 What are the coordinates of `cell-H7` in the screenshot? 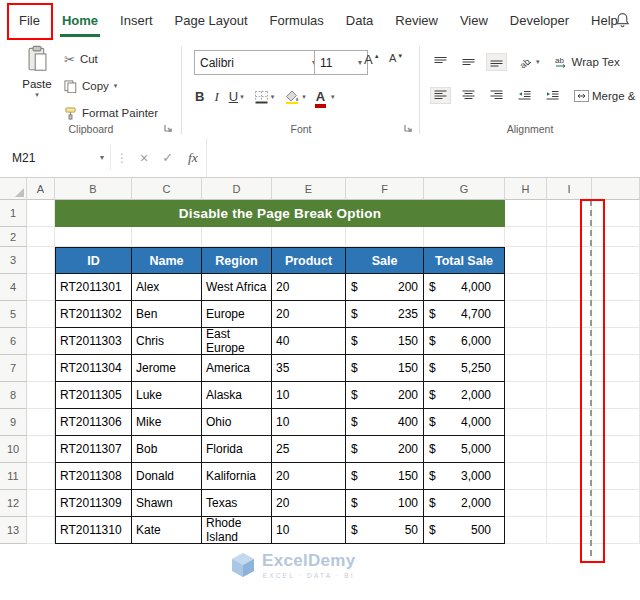 It's located at (526, 368).